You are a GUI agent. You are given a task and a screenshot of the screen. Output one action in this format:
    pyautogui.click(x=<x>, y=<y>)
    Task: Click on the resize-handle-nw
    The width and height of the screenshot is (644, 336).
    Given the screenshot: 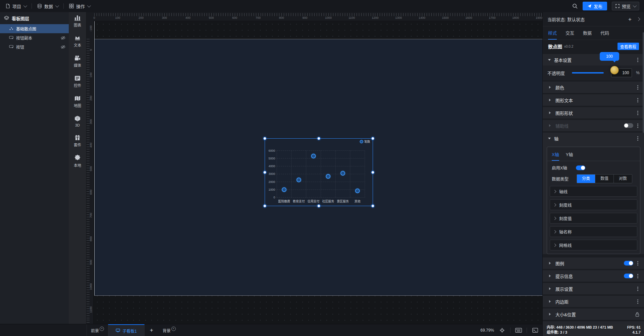 What is the action you would take?
    pyautogui.click(x=265, y=138)
    